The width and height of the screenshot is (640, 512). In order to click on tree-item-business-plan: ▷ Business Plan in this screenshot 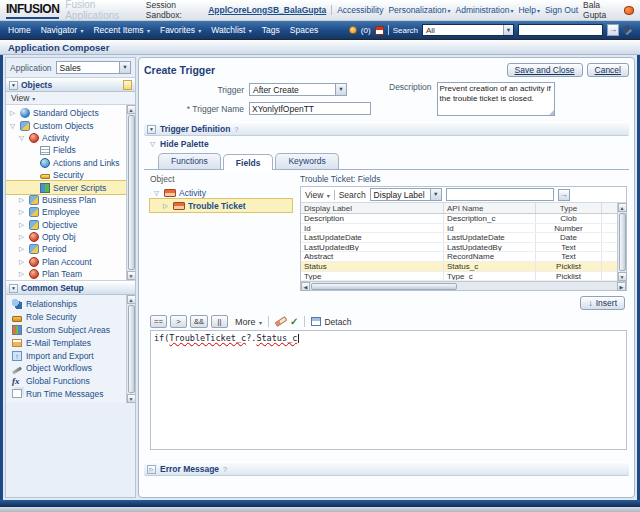, I will do `click(66, 200)`.